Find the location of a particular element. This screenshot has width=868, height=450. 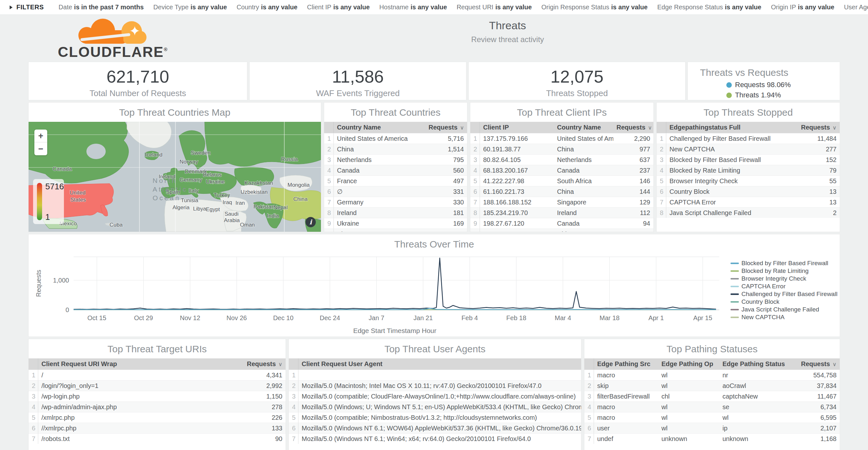

gradient-bar is located at coordinates (40, 202).